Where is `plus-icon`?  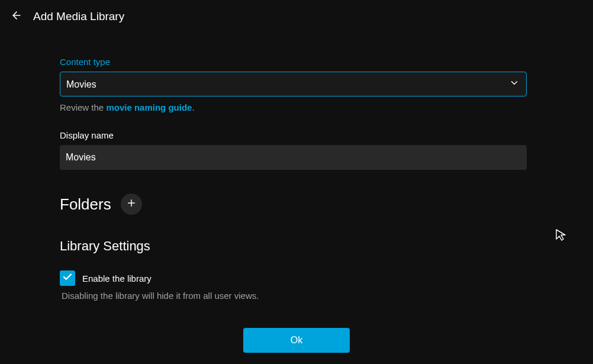 plus-icon is located at coordinates (131, 205).